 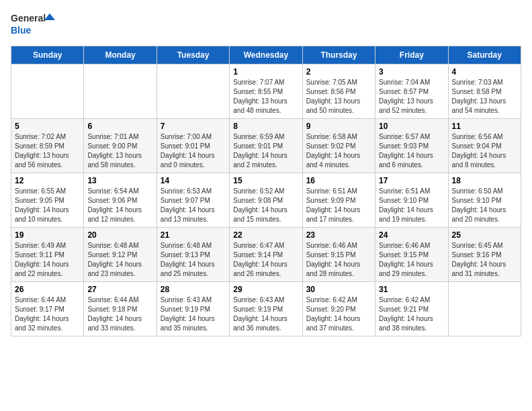 What do you see at coordinates (266, 55) in the screenshot?
I see `day-of-week-header: Wednesday` at bounding box center [266, 55].